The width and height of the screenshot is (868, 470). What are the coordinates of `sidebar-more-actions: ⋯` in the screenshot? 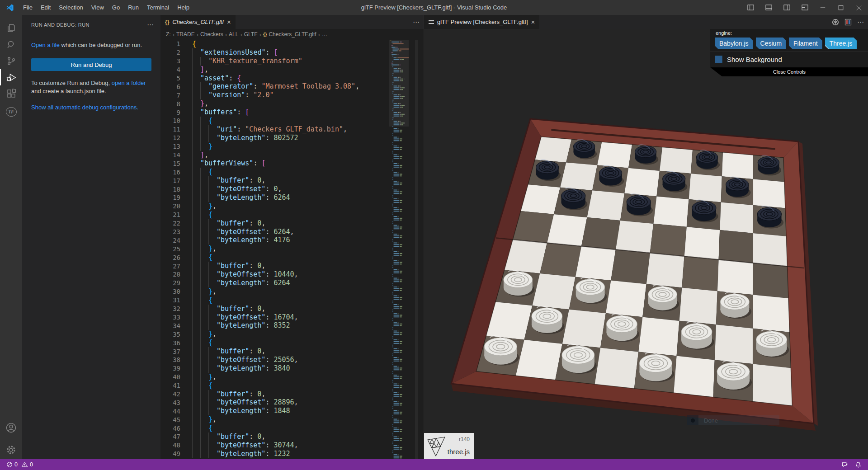 It's located at (151, 25).